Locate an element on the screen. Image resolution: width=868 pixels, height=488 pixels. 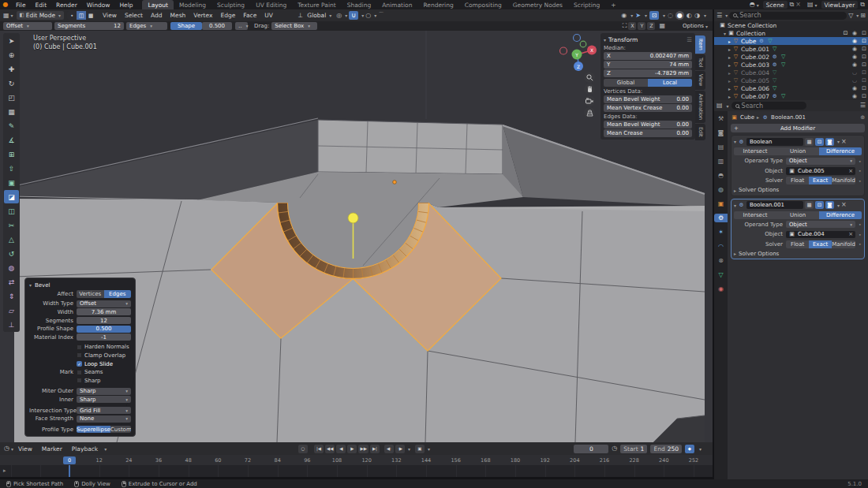
tab-render-icon: ◙ is located at coordinates (721, 132).